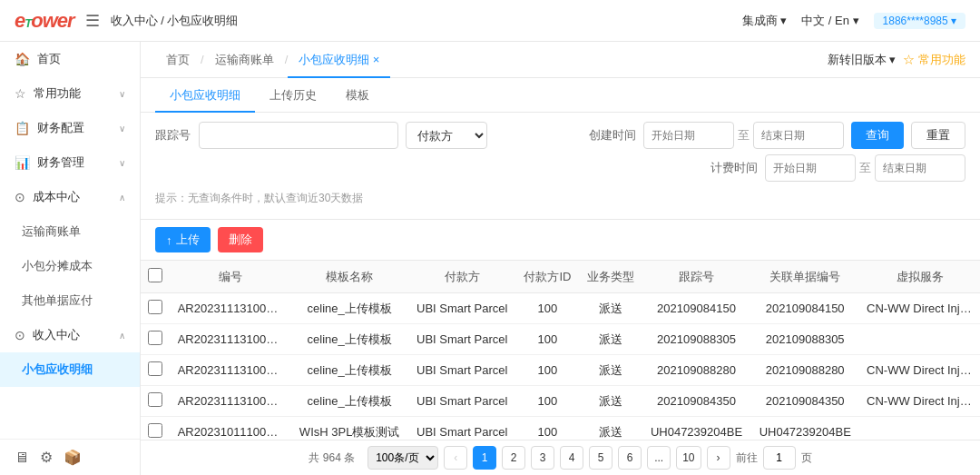  I want to click on row-related-no: 202109088305, so click(805, 340).